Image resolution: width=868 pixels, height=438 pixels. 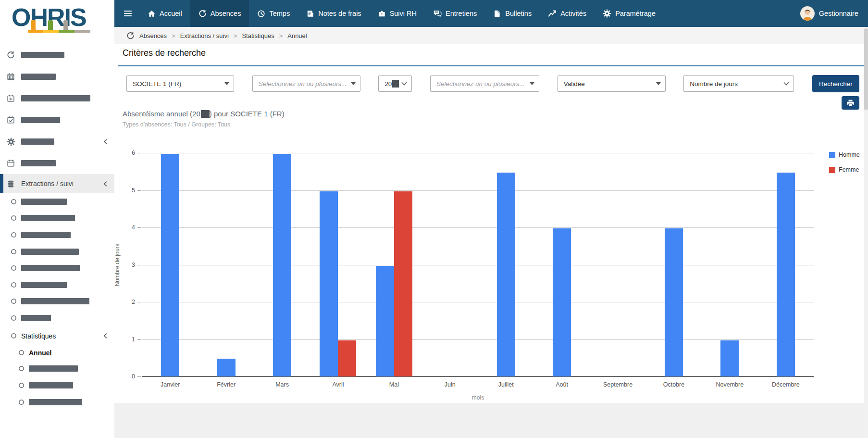 What do you see at coordinates (849, 155) in the screenshot?
I see `legend-label: Homme` at bounding box center [849, 155].